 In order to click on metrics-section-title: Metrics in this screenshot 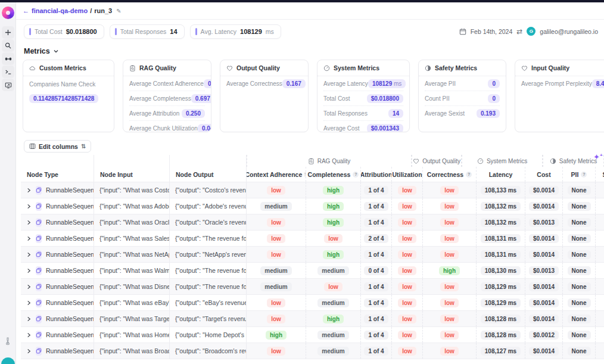, I will do `click(37, 51)`.